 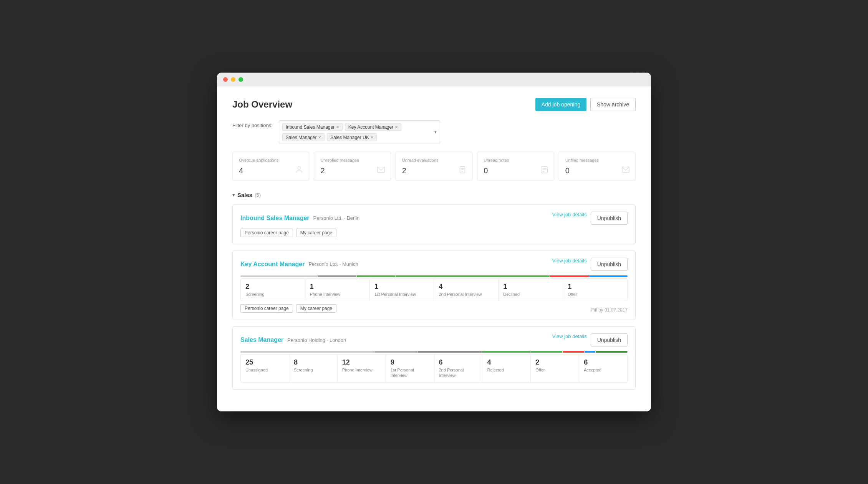 What do you see at coordinates (603, 370) in the screenshot?
I see `stage-label: Accepted` at bounding box center [603, 370].